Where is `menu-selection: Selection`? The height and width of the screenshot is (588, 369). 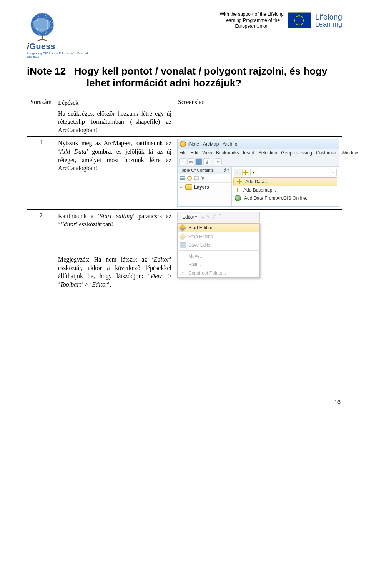 menu-selection: Selection is located at coordinates (268, 153).